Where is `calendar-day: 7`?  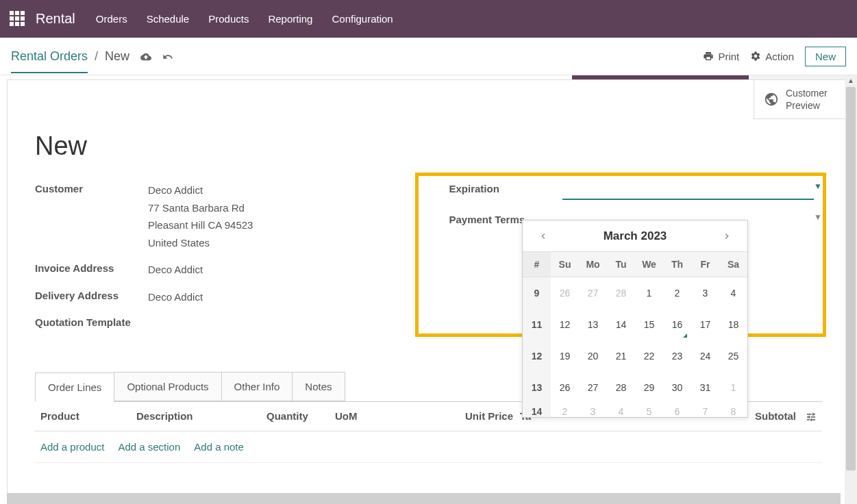 calendar-day: 7 is located at coordinates (706, 410).